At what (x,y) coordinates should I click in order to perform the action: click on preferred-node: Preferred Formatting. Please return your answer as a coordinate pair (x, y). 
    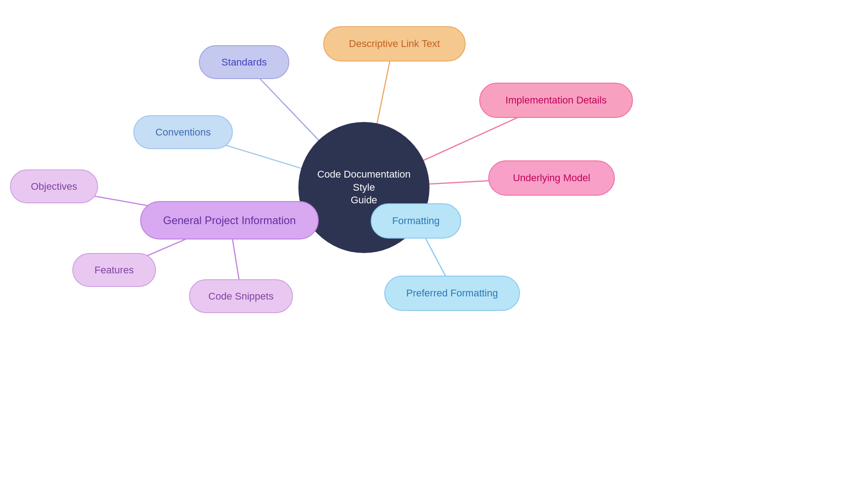
    Looking at the image, I should click on (452, 293).